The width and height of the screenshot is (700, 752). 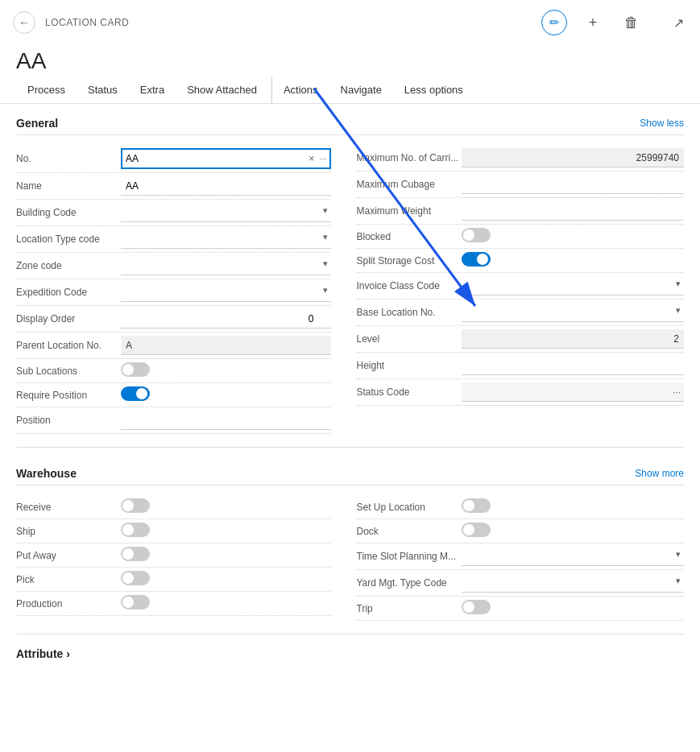 What do you see at coordinates (226, 395) in the screenshot?
I see `field-require-position-value` at bounding box center [226, 395].